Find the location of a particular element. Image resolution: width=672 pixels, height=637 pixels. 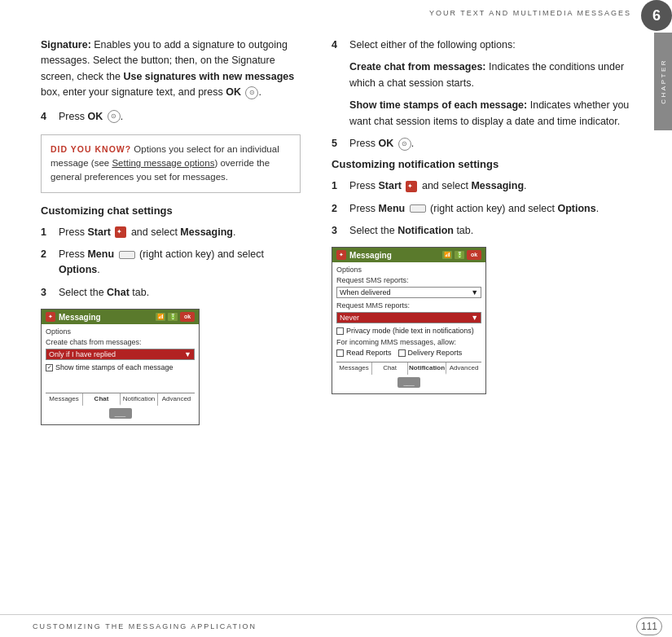

section1-heading: Customizing chat settings is located at coordinates (171, 210).